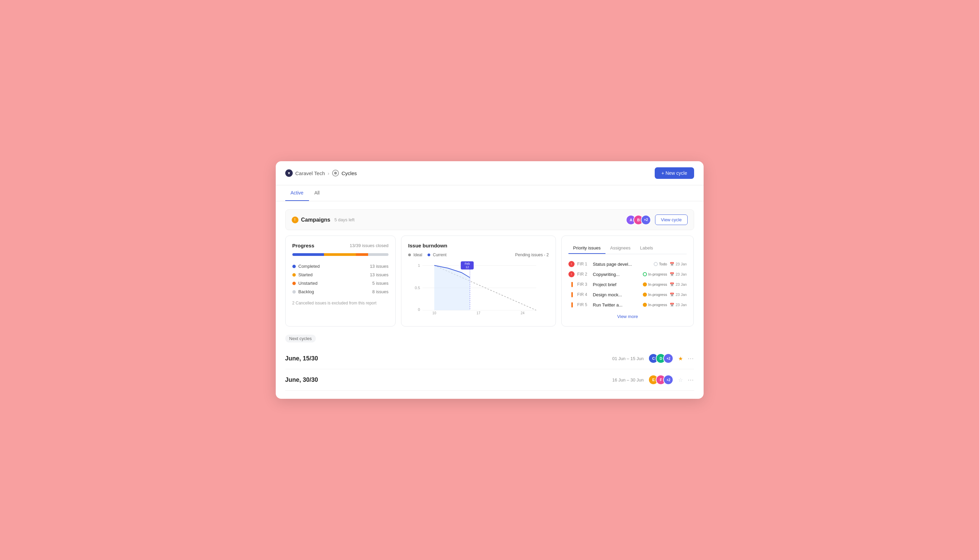  I want to click on header: ▾ Caravel Tech › Cycles + New cycle, so click(490, 173).